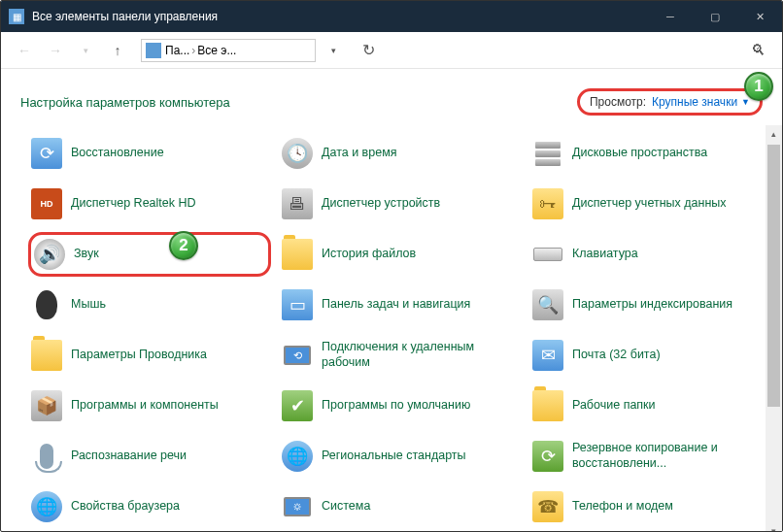 The image size is (783, 532). I want to click on item-label: Региональные стандарты, so click(394, 456).